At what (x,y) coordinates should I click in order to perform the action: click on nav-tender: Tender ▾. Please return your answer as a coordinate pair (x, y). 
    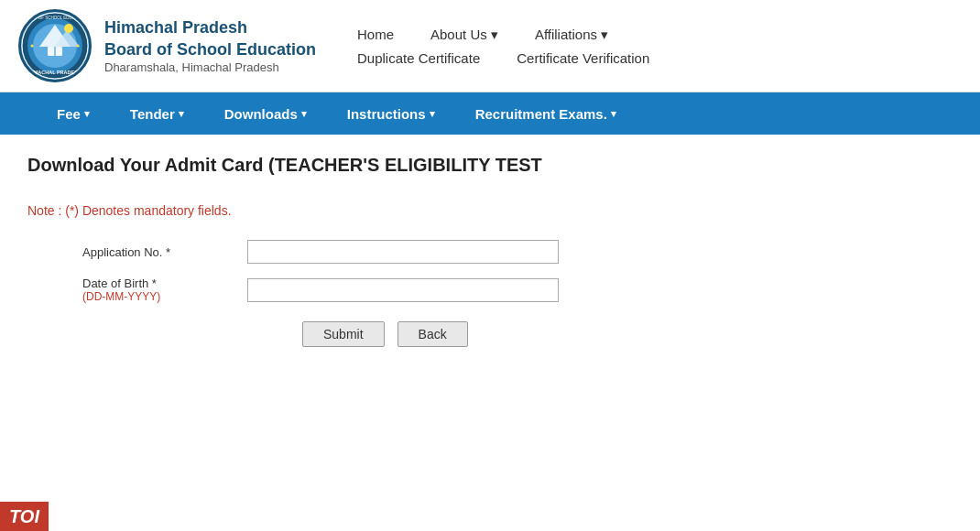
    Looking at the image, I should click on (158, 114).